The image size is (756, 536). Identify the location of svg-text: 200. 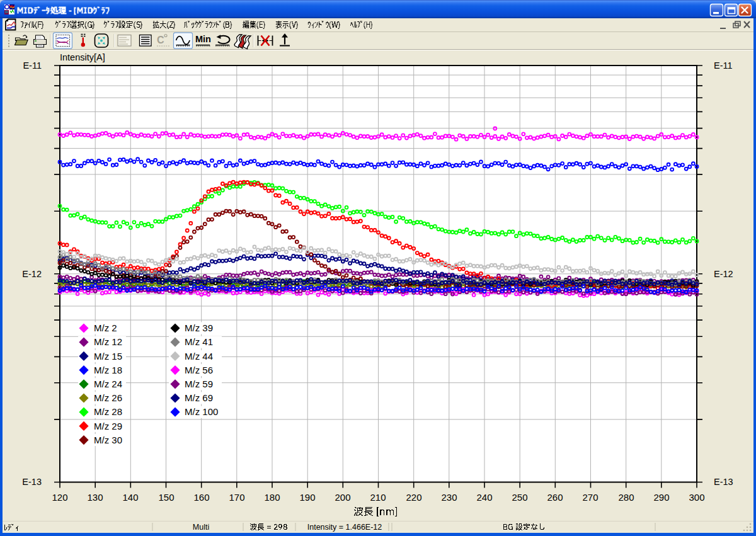
(343, 498).